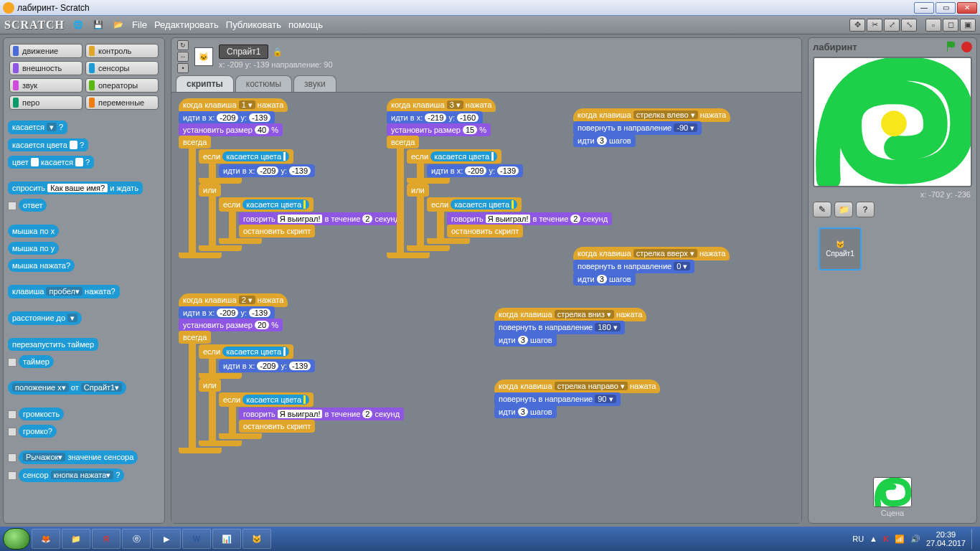 The image size is (980, 551). I want to click on tab-costumes: костюмы, so click(264, 83).